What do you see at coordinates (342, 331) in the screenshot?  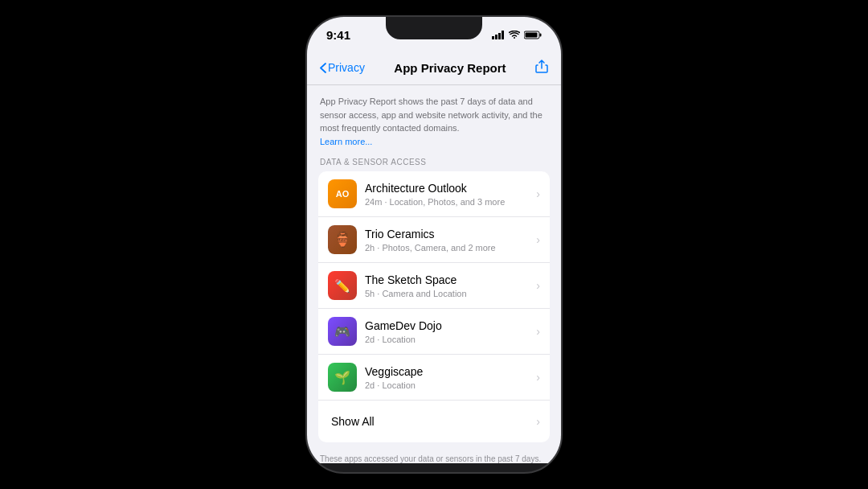 I see `app-icon-gamedev: 🎮` at bounding box center [342, 331].